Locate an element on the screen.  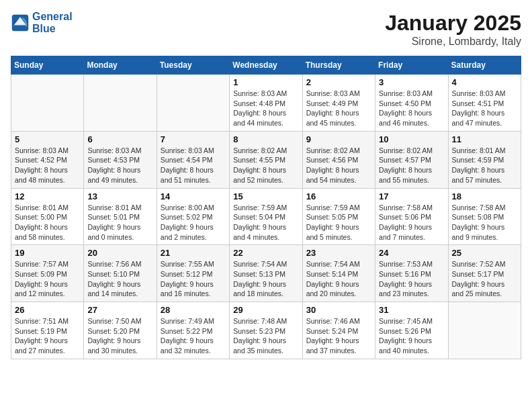
weekday-header-tuesday: Tuesday is located at coordinates (193, 66).